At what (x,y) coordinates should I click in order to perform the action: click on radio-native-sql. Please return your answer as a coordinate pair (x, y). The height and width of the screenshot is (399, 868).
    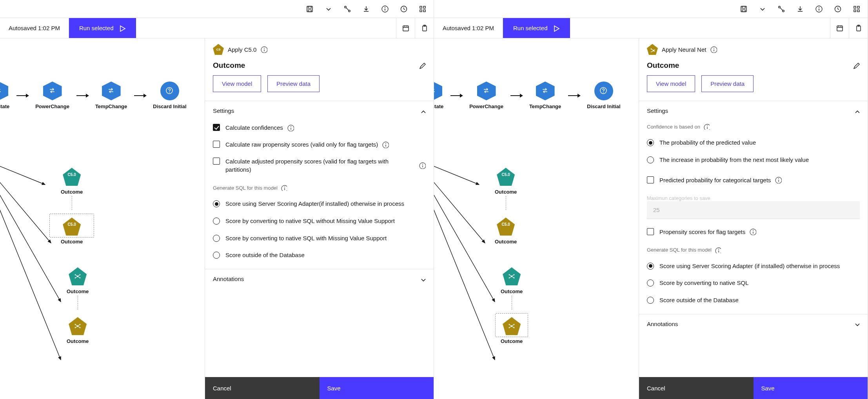
    Looking at the image, I should click on (650, 283).